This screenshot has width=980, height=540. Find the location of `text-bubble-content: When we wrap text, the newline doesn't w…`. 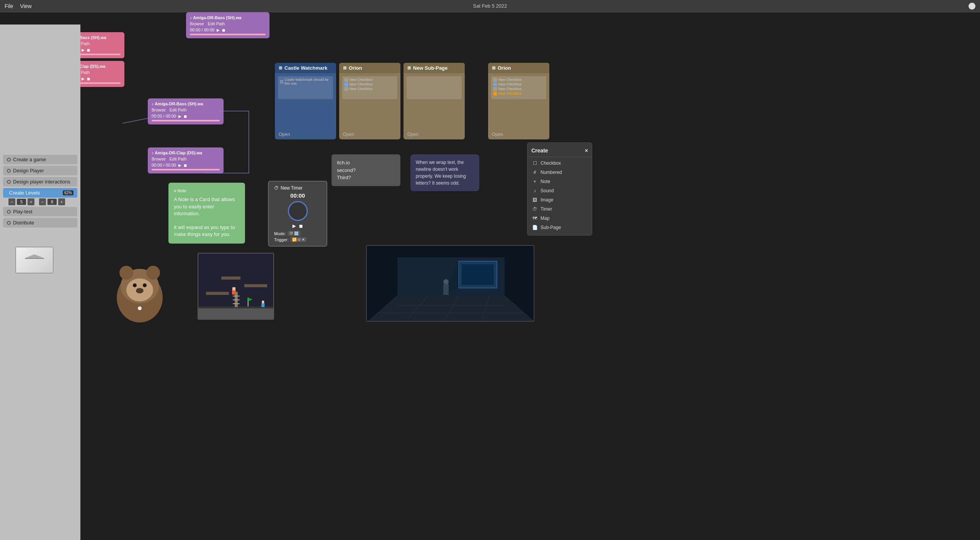

text-bubble-content: When we wrap text, the newline doesn't w… is located at coordinates (445, 173).